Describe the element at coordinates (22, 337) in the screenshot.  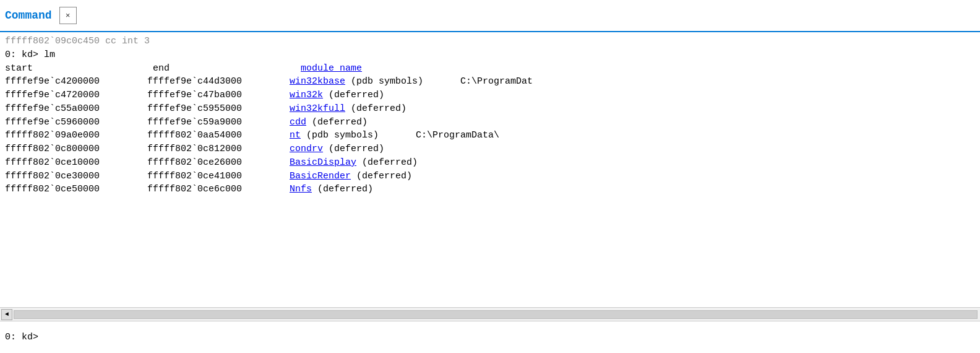
I see `prompt-label: 0: kd>` at that location.